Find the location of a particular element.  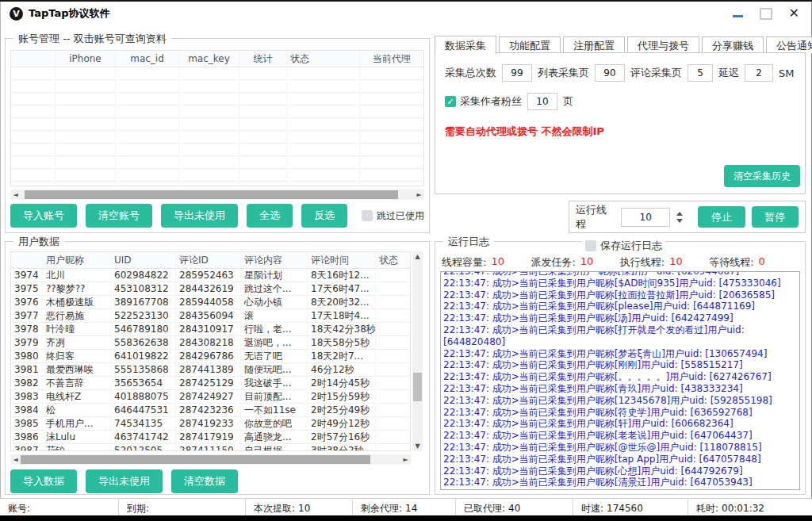

user-table-row: 3984 松 646447531 287423236 一不如11se 2时25分… is located at coordinates (211, 411).